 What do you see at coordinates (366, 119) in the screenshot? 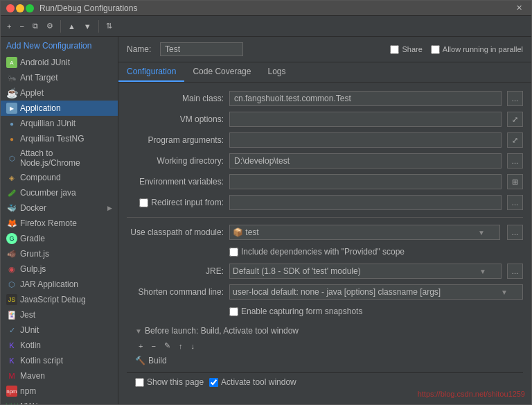
I see `vm-options-input` at bounding box center [366, 119].